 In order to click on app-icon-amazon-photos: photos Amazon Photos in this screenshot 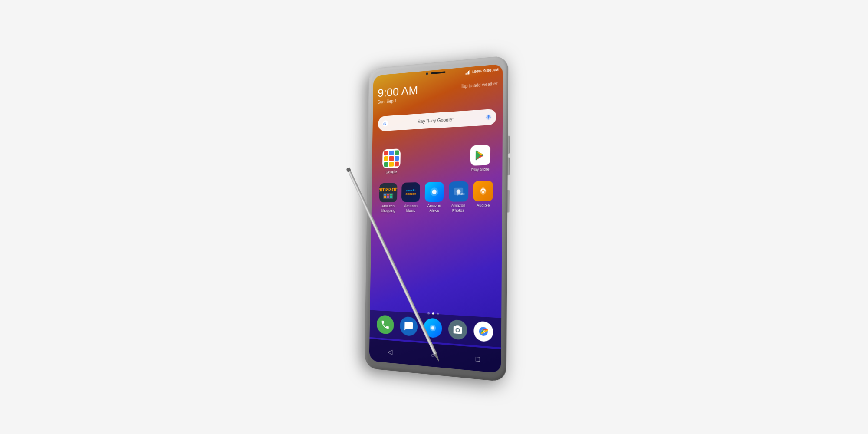, I will do `click(458, 197)`.